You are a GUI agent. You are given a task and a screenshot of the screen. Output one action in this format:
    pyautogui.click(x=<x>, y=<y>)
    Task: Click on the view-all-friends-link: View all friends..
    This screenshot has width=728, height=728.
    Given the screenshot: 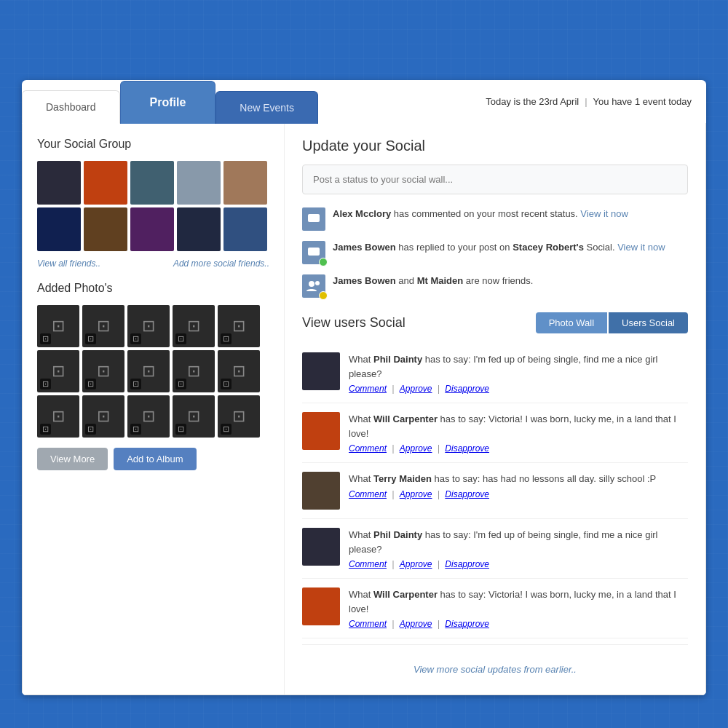 What is the action you would take?
    pyautogui.click(x=68, y=264)
    